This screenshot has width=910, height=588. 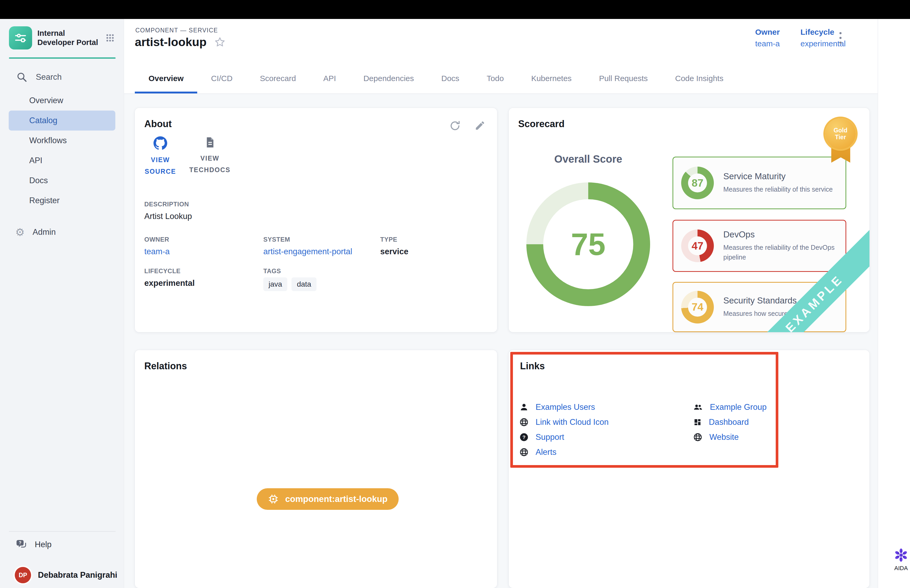 What do you see at coordinates (730, 407) in the screenshot?
I see `link-example-group: Example Group` at bounding box center [730, 407].